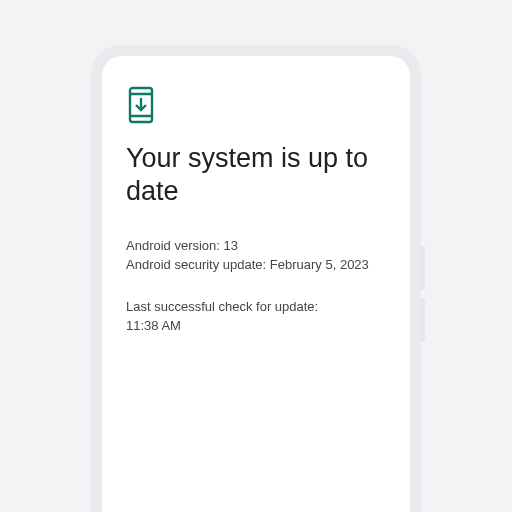  What do you see at coordinates (256, 265) in the screenshot?
I see `security-update-row: Android security updateFebruary 5, 2023` at bounding box center [256, 265].